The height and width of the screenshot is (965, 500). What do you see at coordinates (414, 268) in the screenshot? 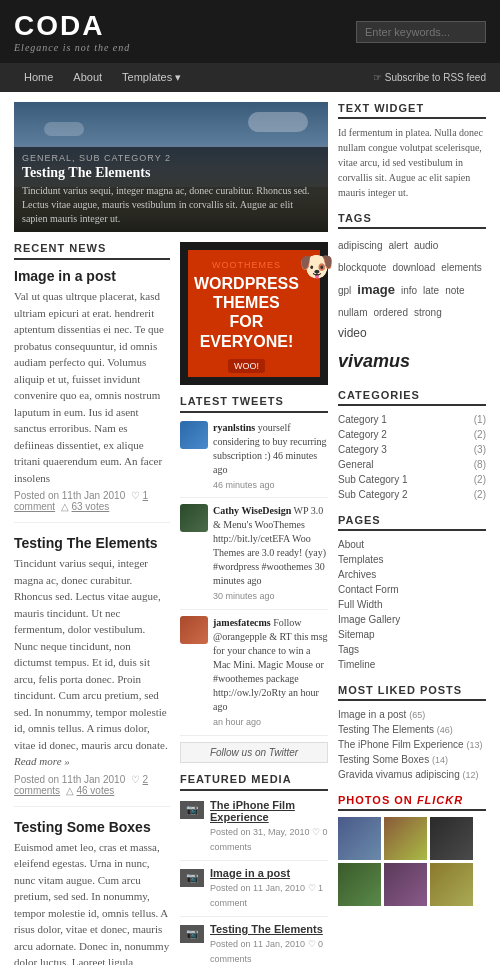
I see `tag-download: download` at bounding box center [414, 268].